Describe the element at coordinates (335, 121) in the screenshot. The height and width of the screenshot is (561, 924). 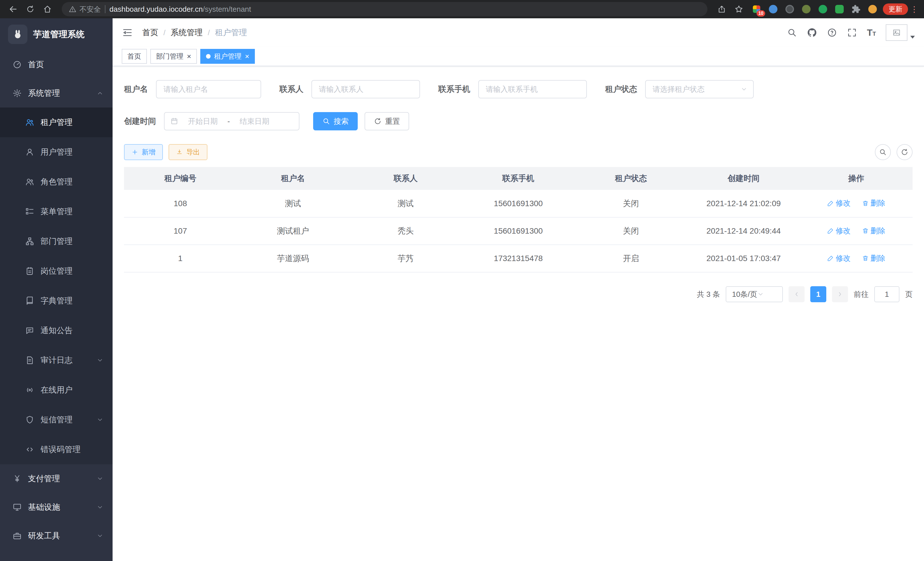
I see `search-button: 搜索` at that location.